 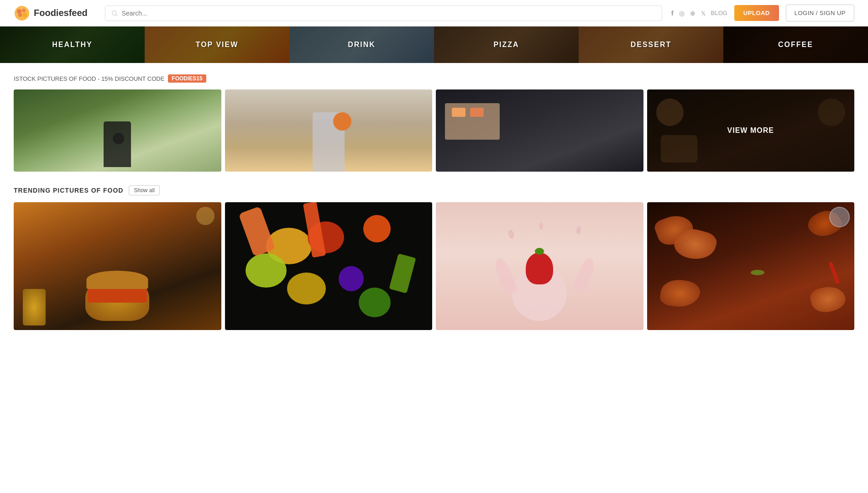 What do you see at coordinates (361, 45) in the screenshot?
I see `category-drink: DRINK` at bounding box center [361, 45].